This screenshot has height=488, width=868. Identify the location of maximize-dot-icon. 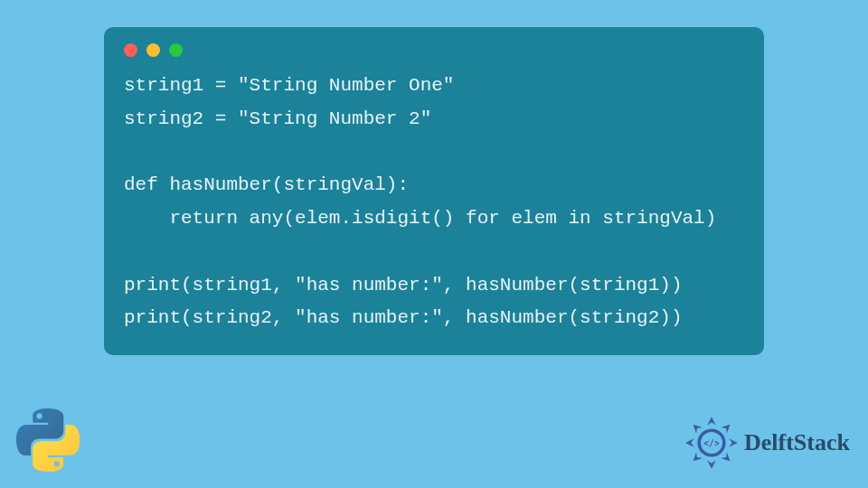
(175, 51).